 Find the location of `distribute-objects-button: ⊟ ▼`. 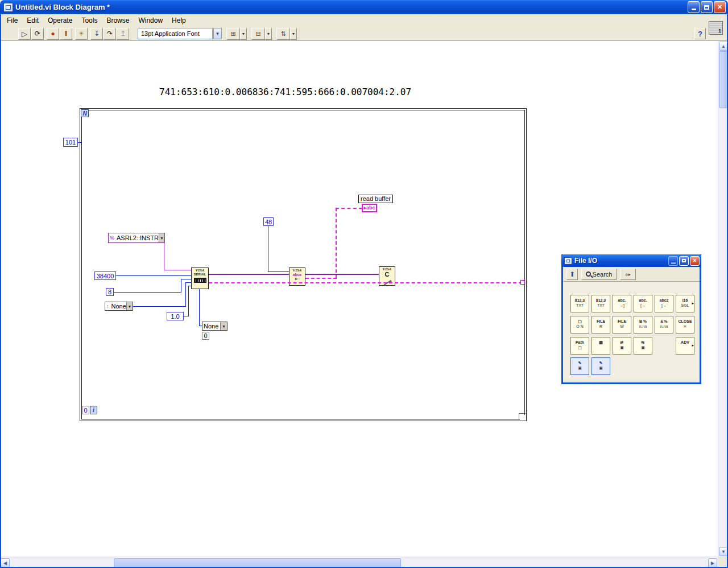

distribute-objects-button: ⊟ ▼ is located at coordinates (262, 34).